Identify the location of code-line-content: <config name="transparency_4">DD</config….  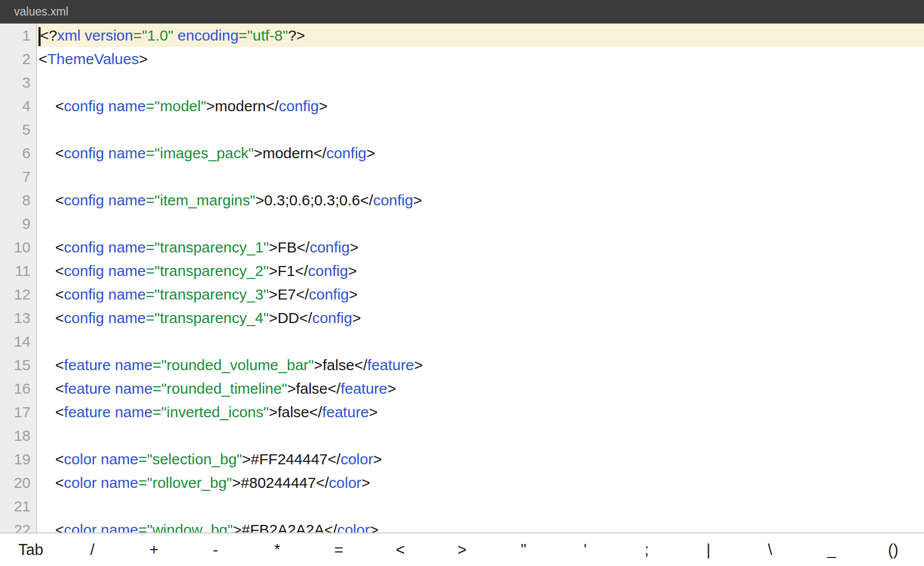
(481, 318).